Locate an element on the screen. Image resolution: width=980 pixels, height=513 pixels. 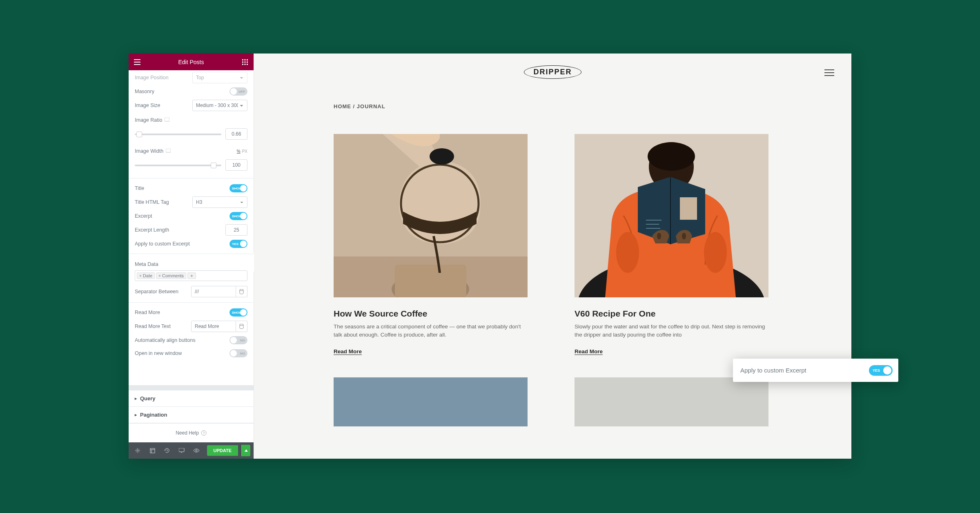
excerpt-toggle: SHOW is located at coordinates (238, 216).